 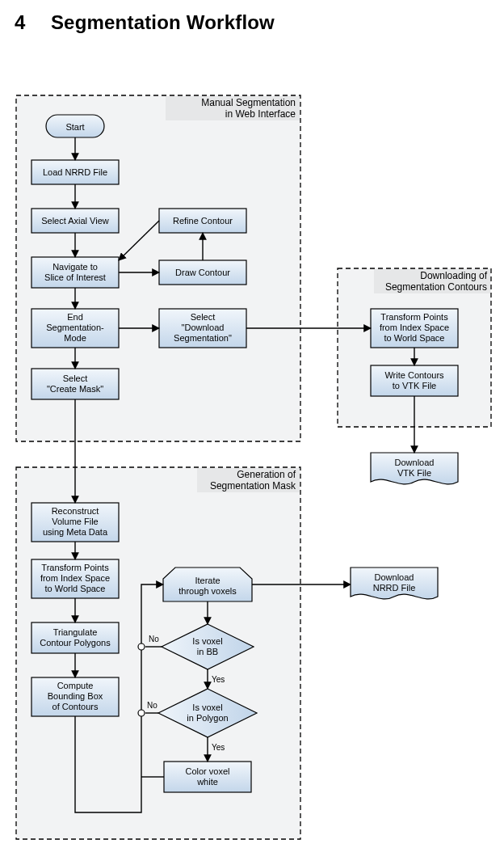 What do you see at coordinates (75, 643) in the screenshot?
I see `node-triangulate-l2: Contour Polygons` at bounding box center [75, 643].